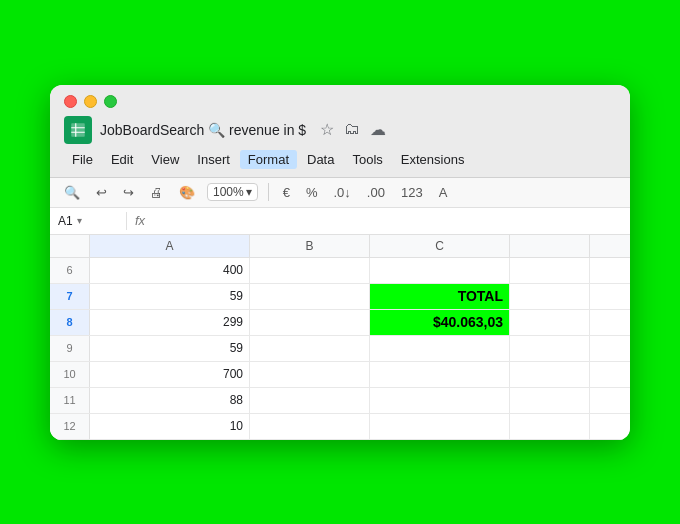  What do you see at coordinates (70, 246) in the screenshot?
I see `row-num-header` at bounding box center [70, 246].